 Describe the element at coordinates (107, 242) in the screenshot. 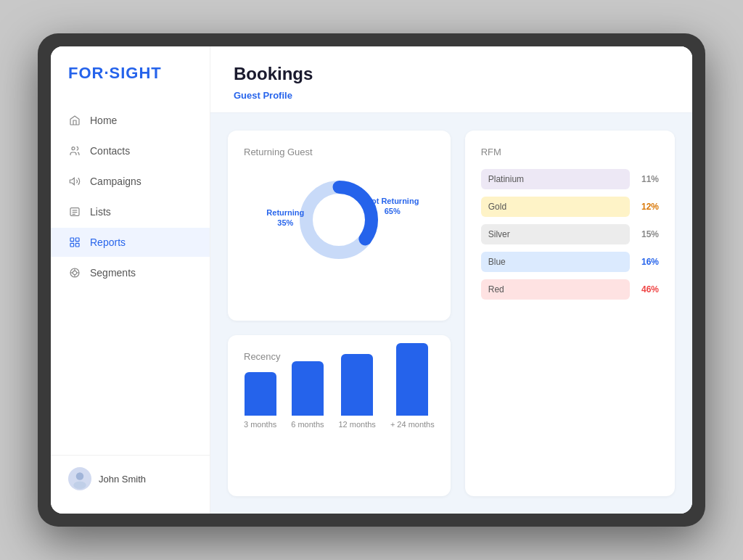

I see `sidebar-item-reports-label: Reports` at that location.